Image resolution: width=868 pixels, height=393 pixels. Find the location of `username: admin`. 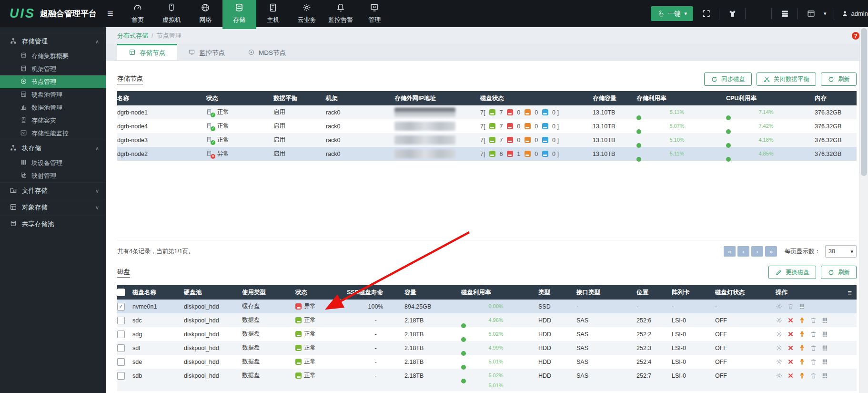

username: admin is located at coordinates (859, 13).